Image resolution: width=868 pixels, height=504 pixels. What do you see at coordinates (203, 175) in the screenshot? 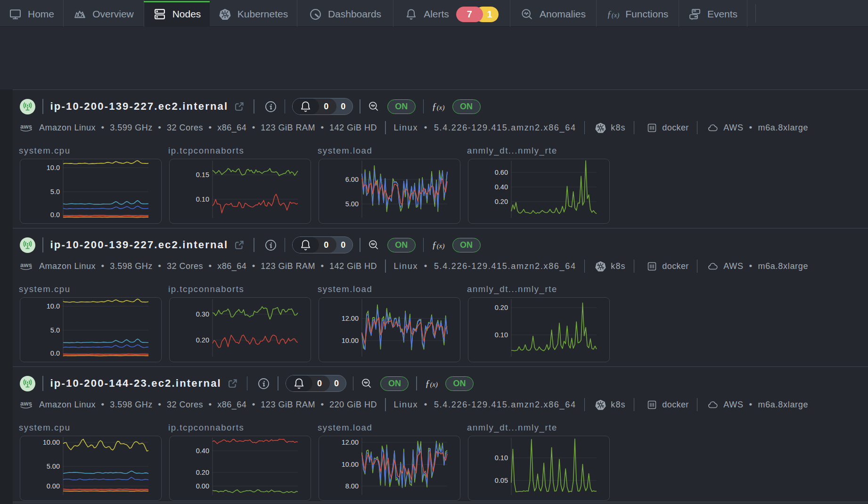
I see `svg-text: 0.15` at bounding box center [203, 175].